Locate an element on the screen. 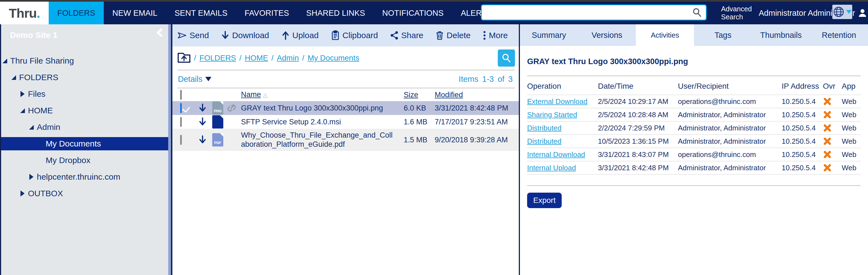 Image resolution: width=868 pixels, height=275 pixels. export-button: Export is located at coordinates (545, 200).